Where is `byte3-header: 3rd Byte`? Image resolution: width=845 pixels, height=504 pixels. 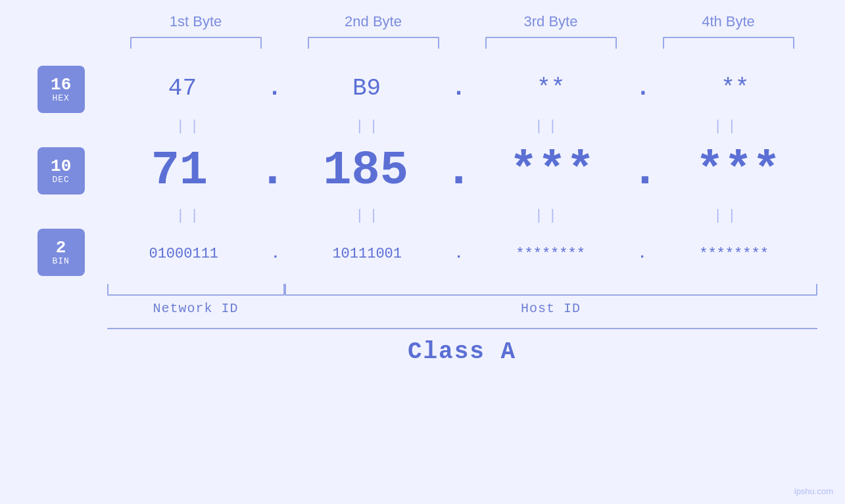
byte3-header: 3rd Byte is located at coordinates (551, 22).